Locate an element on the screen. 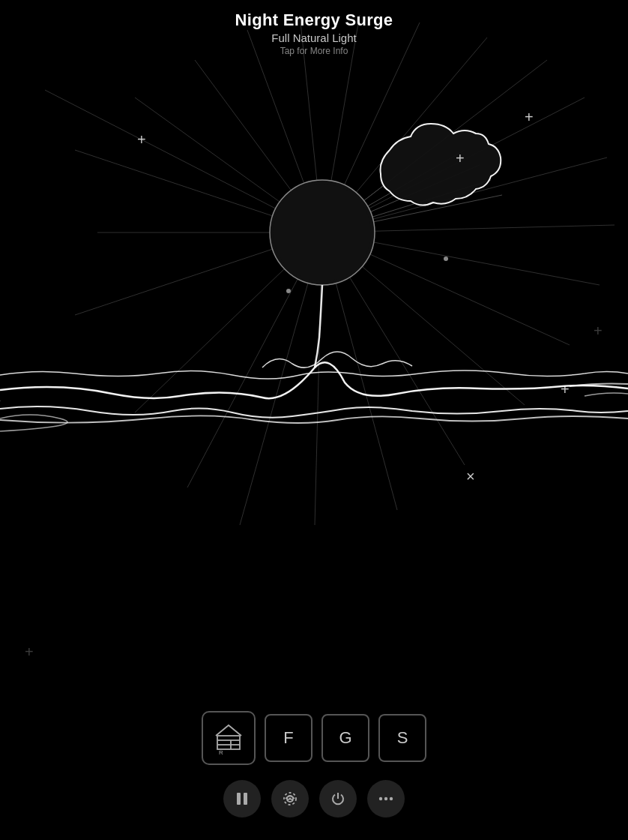 This screenshot has width=628, height=840. more-button is located at coordinates (386, 799).